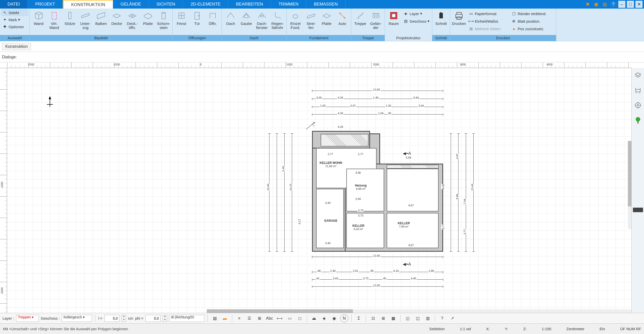  I want to click on tb-cursor-icon: Ꮖ, so click(359, 318).